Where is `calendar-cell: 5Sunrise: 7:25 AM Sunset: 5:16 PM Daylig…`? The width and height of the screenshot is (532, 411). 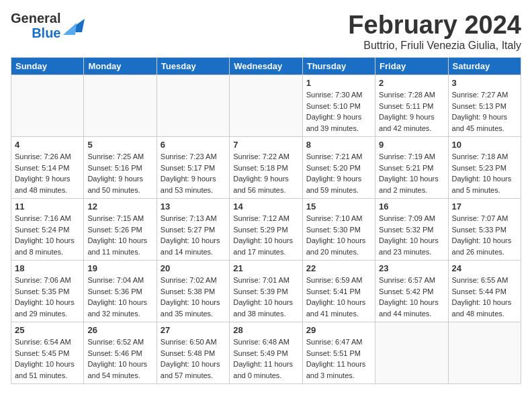
calendar-cell: 5Sunrise: 7:25 AM Sunset: 5:16 PM Daylig… is located at coordinates (120, 168).